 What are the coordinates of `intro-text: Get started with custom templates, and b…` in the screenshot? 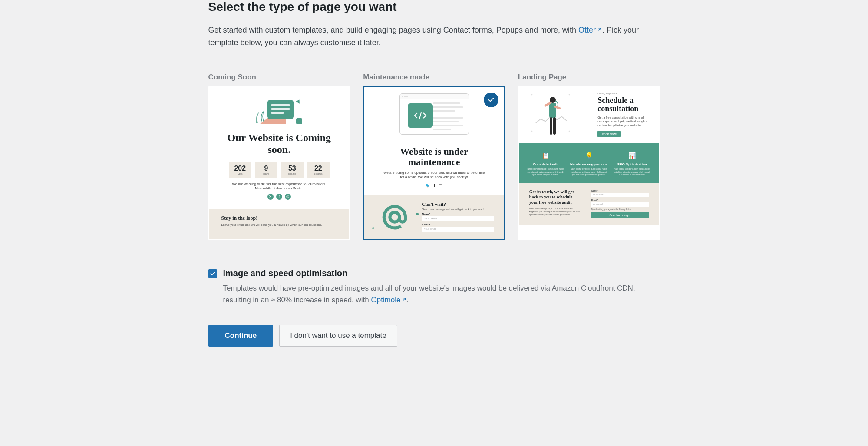 It's located at (434, 36).